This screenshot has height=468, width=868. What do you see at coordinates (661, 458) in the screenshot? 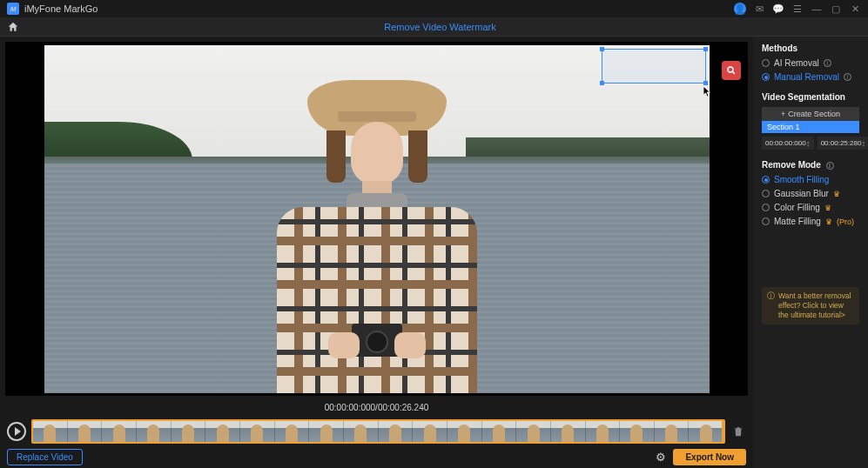
I see `settings-icon: ⚙` at bounding box center [661, 458].